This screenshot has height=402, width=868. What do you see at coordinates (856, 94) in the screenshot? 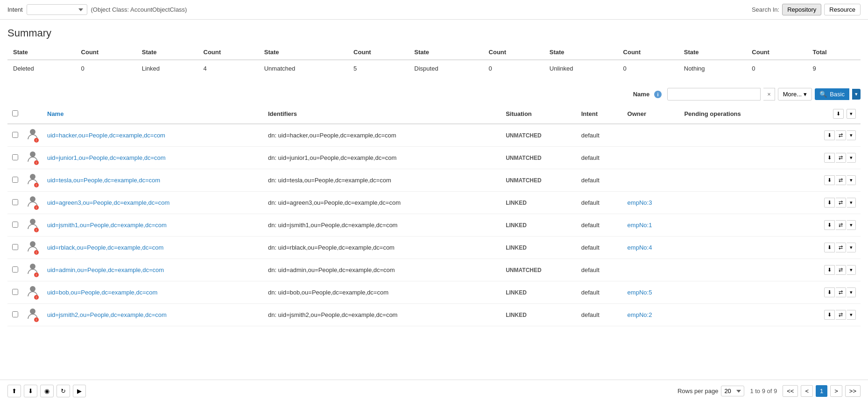
I see `basic-search-caret-button: ▾` at bounding box center [856, 94].